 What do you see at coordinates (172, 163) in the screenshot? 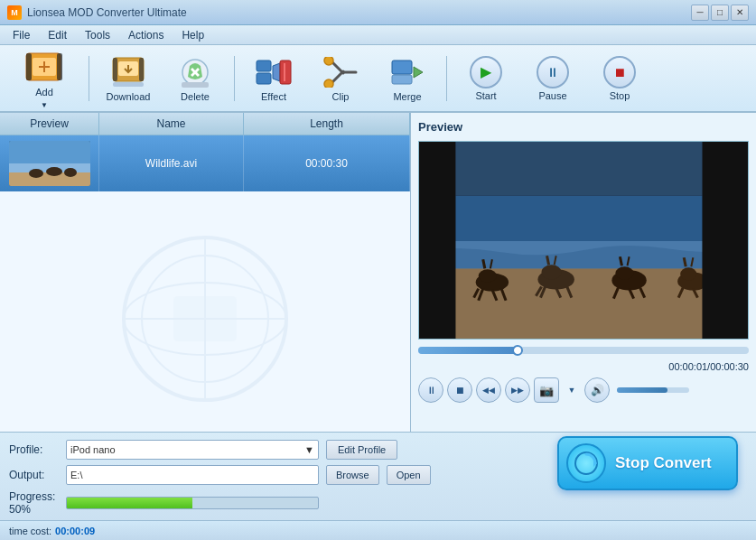
I see `cell-name: Wildlife.avi` at bounding box center [172, 163].